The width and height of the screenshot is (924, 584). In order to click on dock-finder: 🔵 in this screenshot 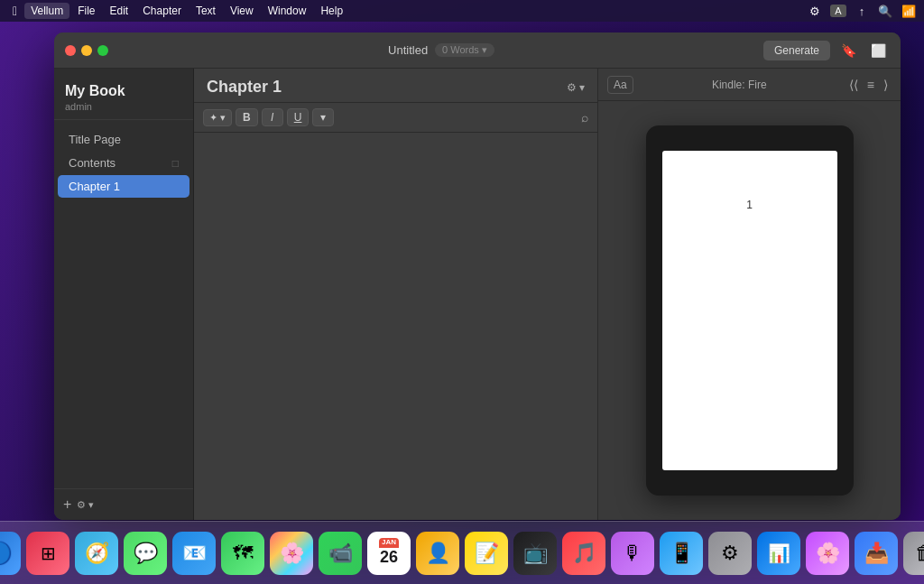, I will do `click(11, 553)`.